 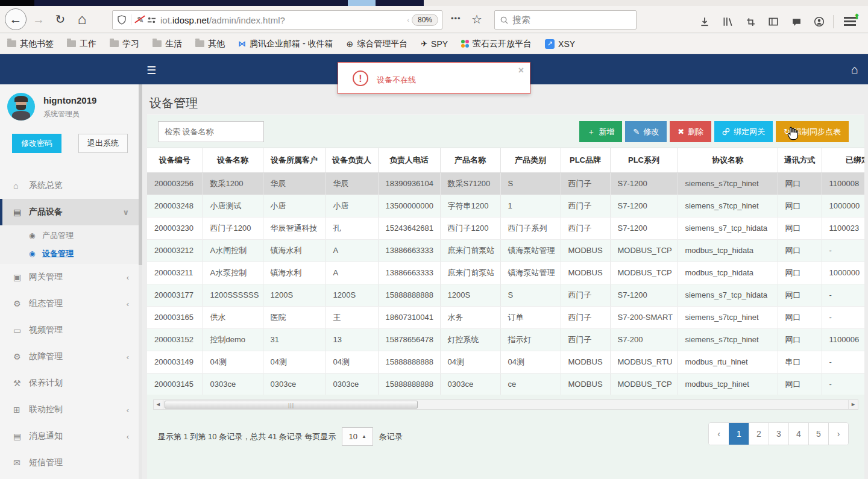 What do you see at coordinates (838, 434) in the screenshot?
I see `page-next-button: ›` at bounding box center [838, 434].